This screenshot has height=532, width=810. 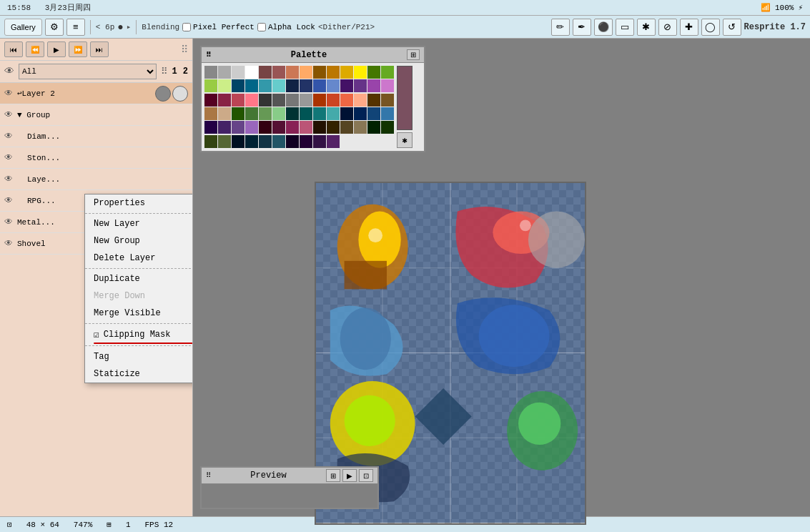 I want to click on frame-1: 1, so click(x=174, y=72).